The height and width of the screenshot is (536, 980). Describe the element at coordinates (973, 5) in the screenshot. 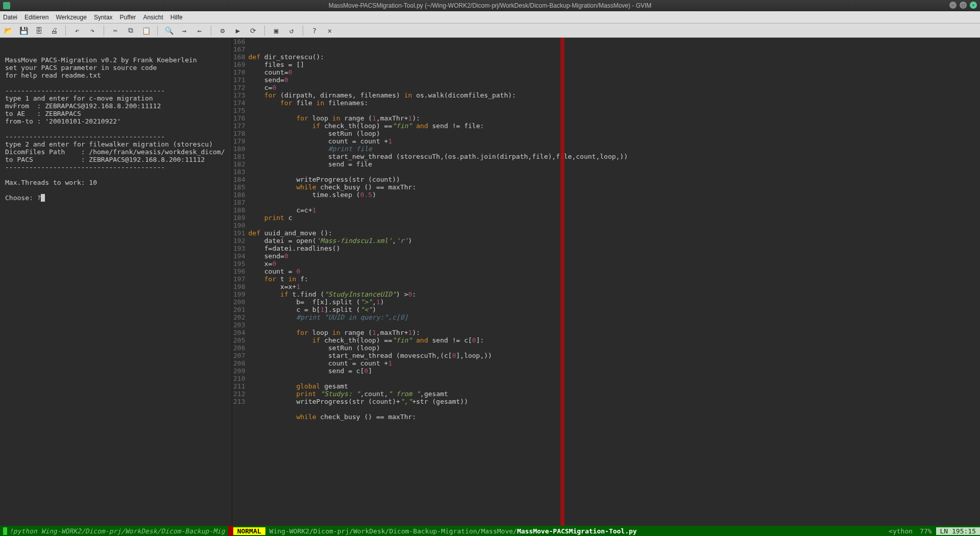

I see `close-icon: ×` at that location.